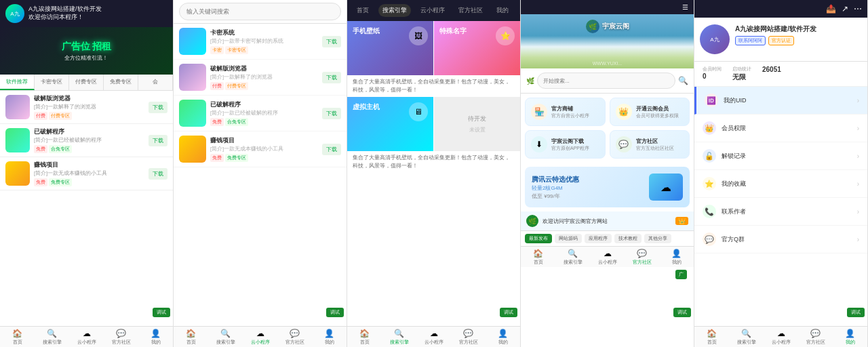 This screenshot has height=347, width=868. I want to click on item-desc: [简介]一款已经被破解的程序, so click(90, 140).